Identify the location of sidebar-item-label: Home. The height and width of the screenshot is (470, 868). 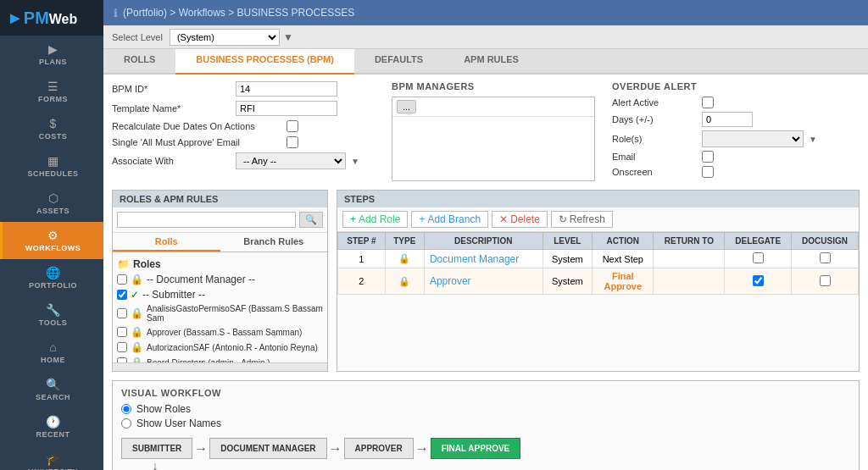
(53, 360).